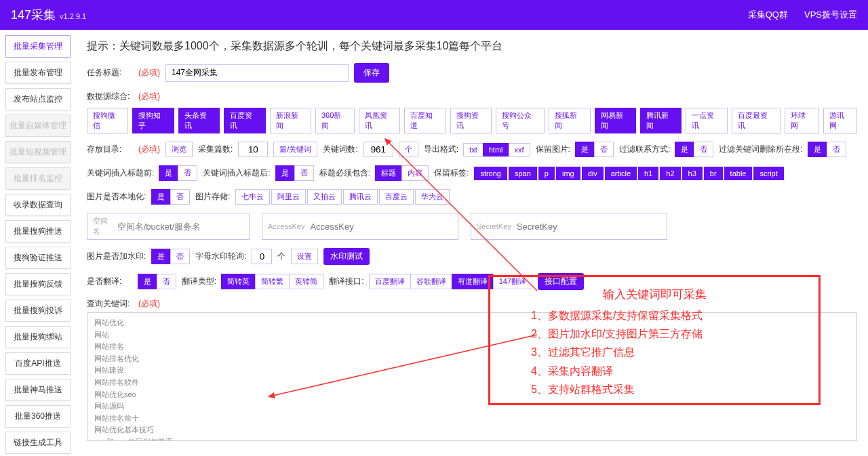  I want to click on source-tags: 搜狗微信搜狗知乎头条资讯百度资讯新浪新闻360新闻凤凰资讯百度知道搜狗资讯搜狗公…, so click(472, 121).